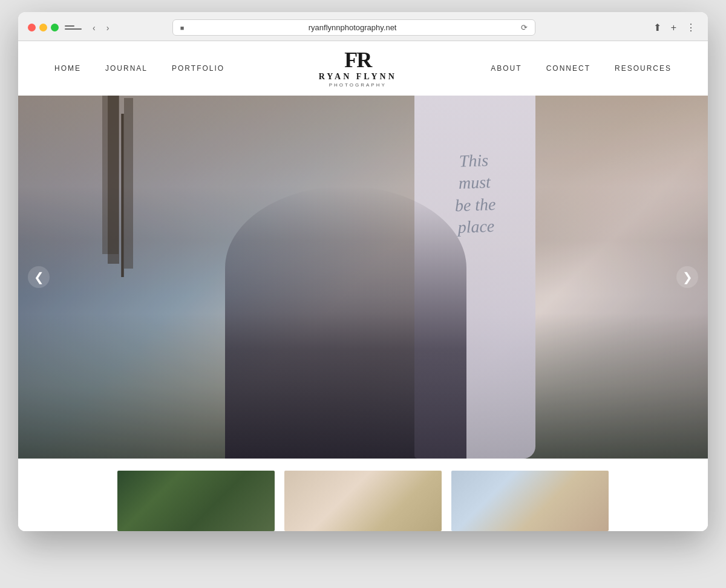 The height and width of the screenshot is (588, 726). I want to click on logo-subtitle: Photography, so click(358, 85).